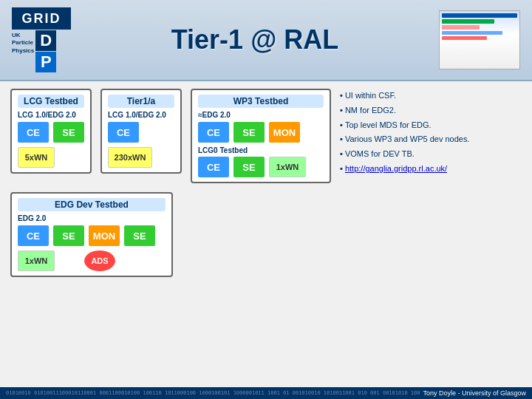 This screenshot has height=399, width=532. I want to click on lcg-ce-box: CE, so click(33, 132).